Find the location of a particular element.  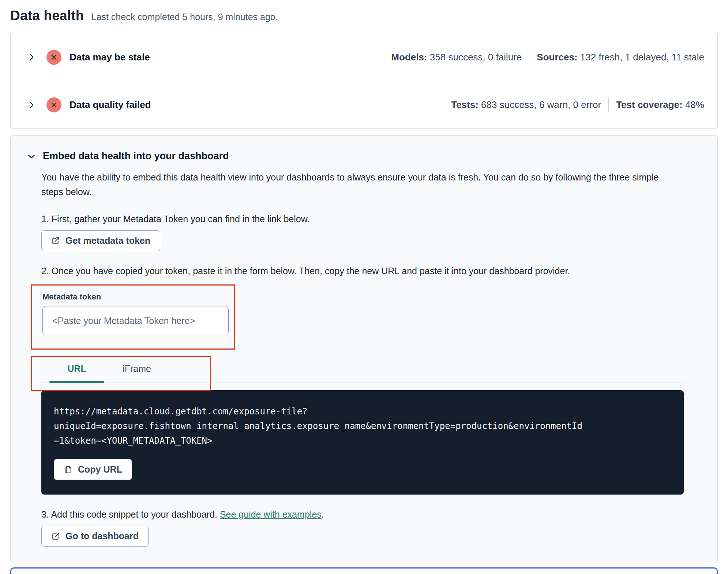

sources-stat: Sources: 132 fresh, 1 delayed, 11 stale is located at coordinates (620, 57).